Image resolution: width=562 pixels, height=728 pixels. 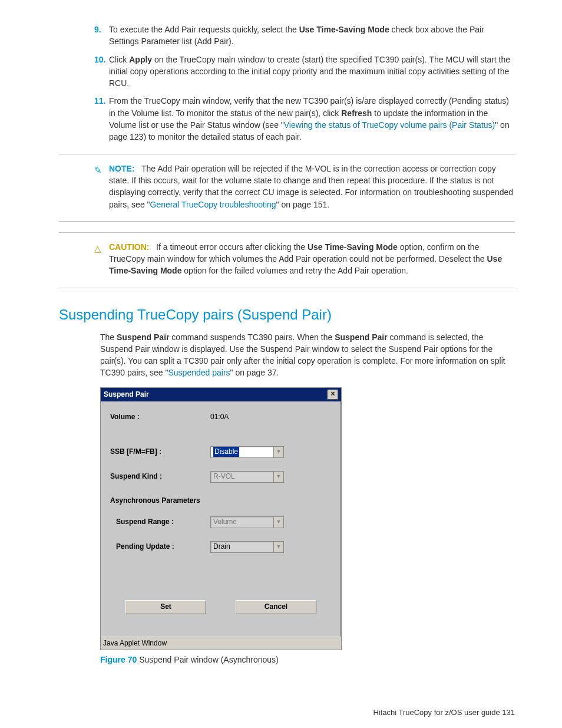 What do you see at coordinates (100, 101) in the screenshot?
I see `step-number: 11.` at bounding box center [100, 101].